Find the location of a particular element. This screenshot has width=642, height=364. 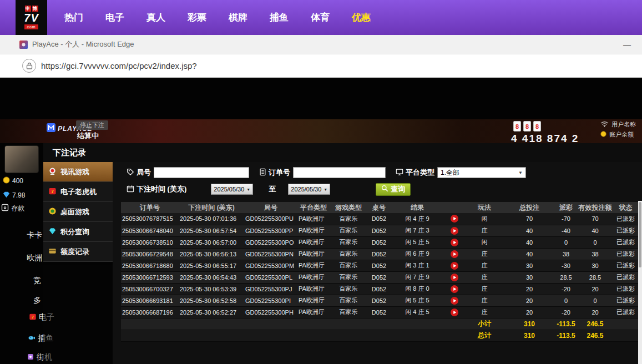

lobby-banner: PLAYACE 停止下注 结算中 888 4 418 874 2 用户名称 账户… is located at coordinates (321, 131).